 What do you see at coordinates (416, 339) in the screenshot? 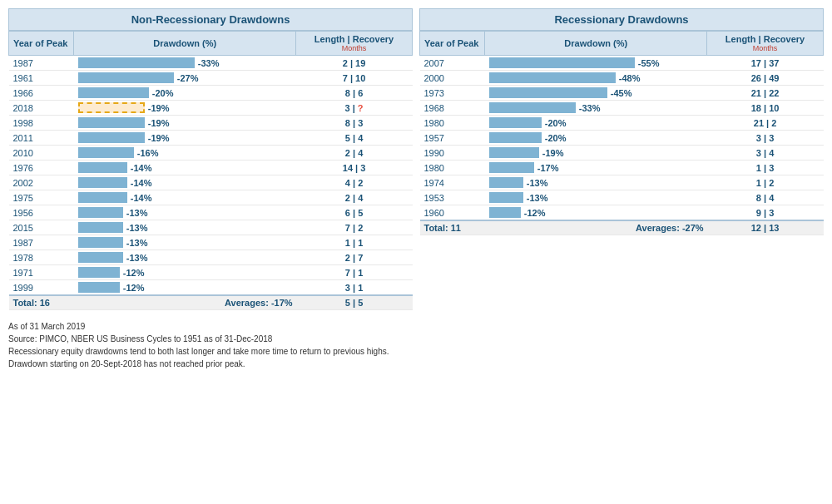
I see `footnote-line: Source: PIMCO, NBER US Business Cycles t…` at bounding box center [416, 339].